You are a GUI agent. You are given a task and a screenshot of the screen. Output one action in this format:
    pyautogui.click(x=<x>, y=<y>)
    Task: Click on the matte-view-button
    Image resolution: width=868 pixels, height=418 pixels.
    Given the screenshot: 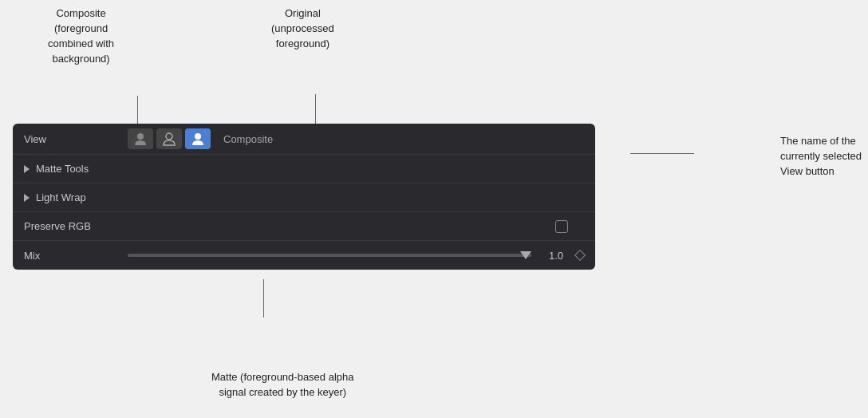 What is the action you would take?
    pyautogui.click(x=140, y=139)
    